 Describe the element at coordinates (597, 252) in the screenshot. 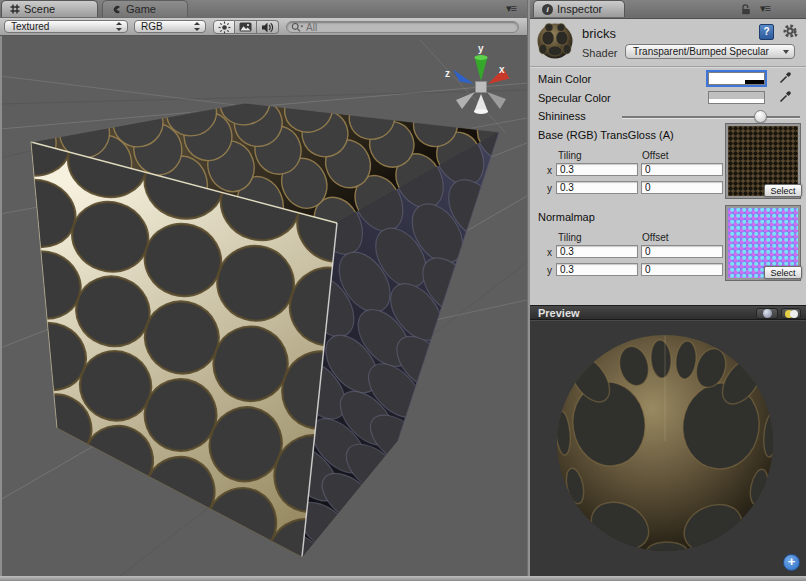

I see `normal-tiling-x-field` at that location.